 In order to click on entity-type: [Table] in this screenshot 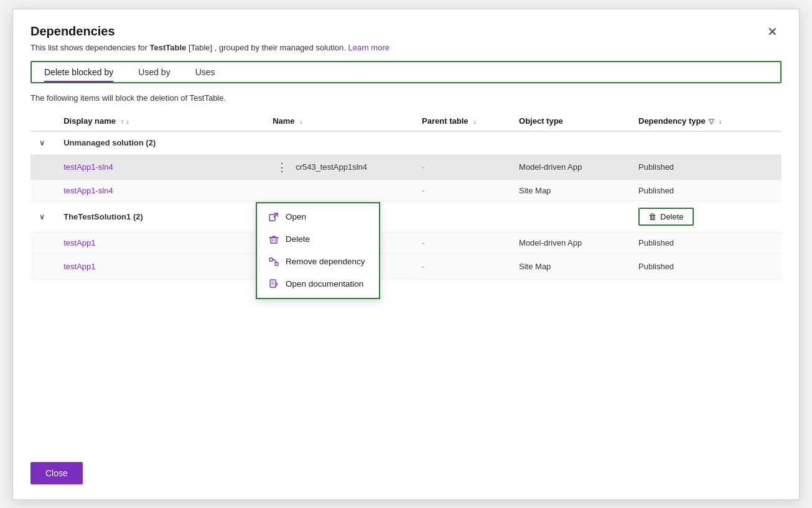, I will do `click(200, 47)`.